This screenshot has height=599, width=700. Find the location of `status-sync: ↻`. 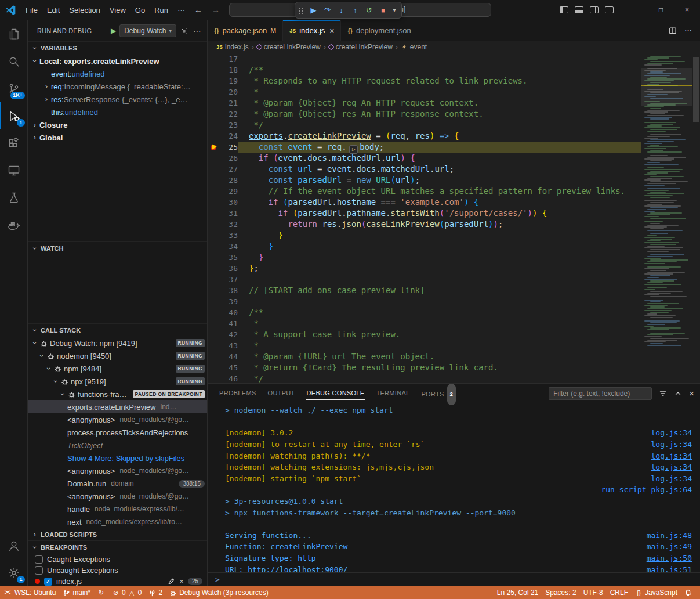

status-sync: ↻ is located at coordinates (101, 593).